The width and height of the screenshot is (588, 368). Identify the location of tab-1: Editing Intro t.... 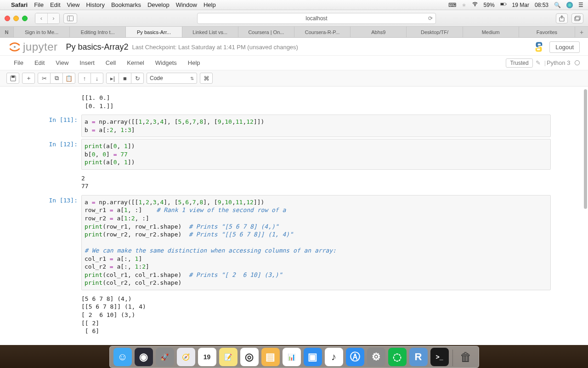
(98, 32).